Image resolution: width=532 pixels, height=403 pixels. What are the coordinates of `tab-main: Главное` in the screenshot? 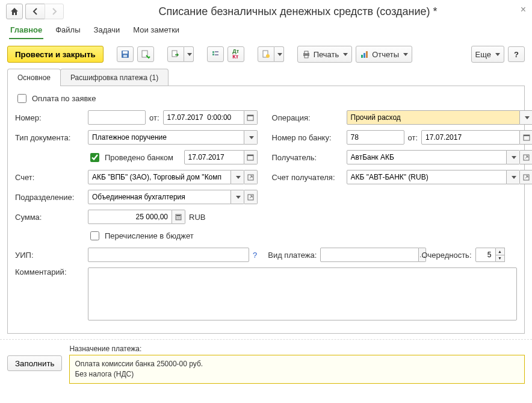 It's located at (26, 30).